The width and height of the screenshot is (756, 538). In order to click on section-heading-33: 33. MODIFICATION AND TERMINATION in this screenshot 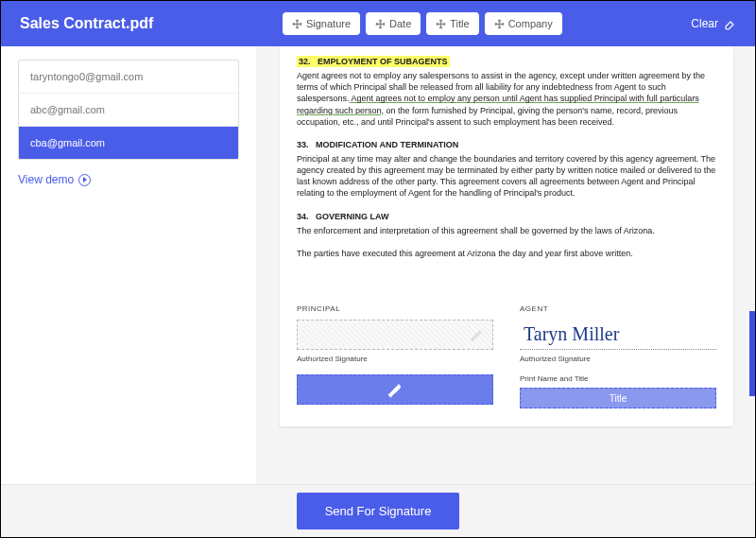, I will do `click(507, 145)`.